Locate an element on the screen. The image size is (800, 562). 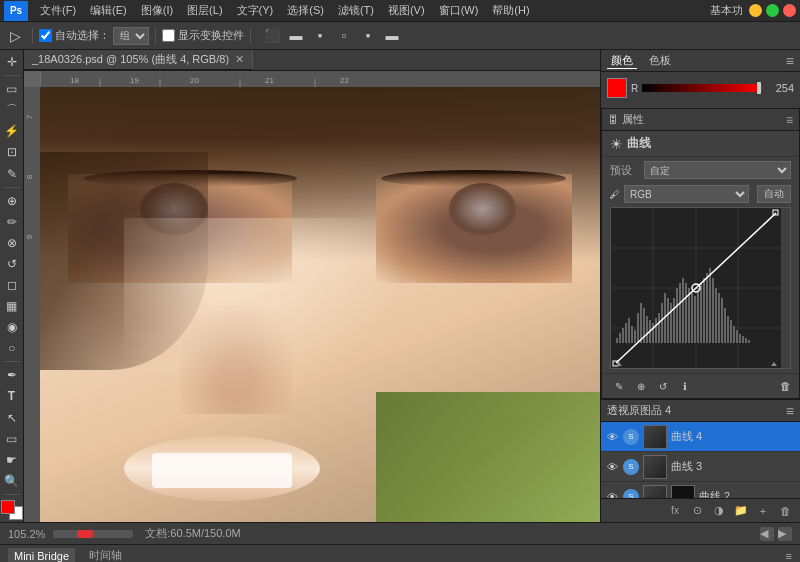
menu-window: 窗口(W) is located at coordinates (459, 10).